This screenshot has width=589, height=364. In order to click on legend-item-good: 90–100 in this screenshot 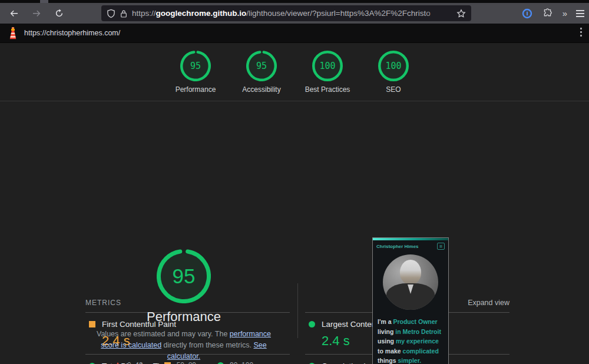, I will do `click(236, 363)`.